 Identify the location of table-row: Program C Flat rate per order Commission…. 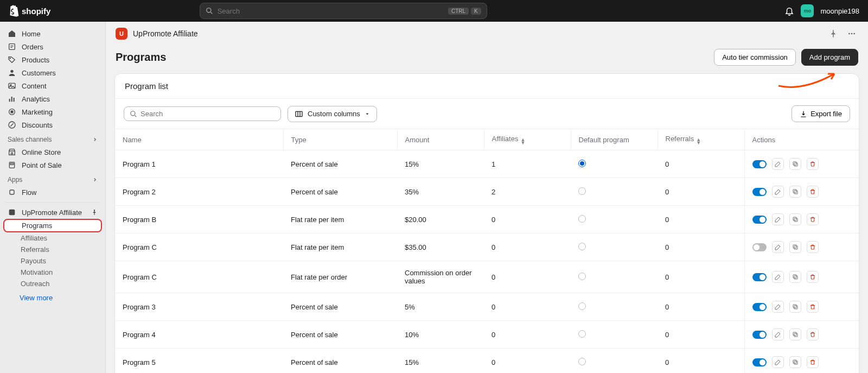
(487, 277).